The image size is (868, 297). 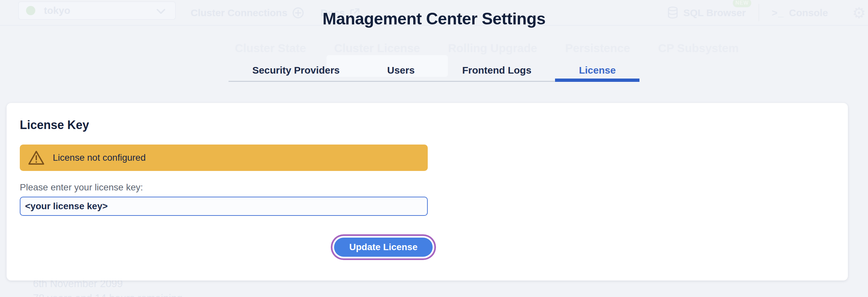 What do you see at coordinates (224, 206) in the screenshot?
I see `license-key-input` at bounding box center [224, 206].